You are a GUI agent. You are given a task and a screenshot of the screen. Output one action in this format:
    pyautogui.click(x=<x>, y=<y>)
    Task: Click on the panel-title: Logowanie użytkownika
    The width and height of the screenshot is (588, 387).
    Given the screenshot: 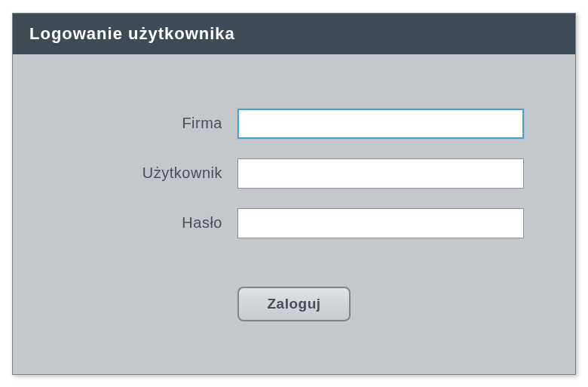 What is the action you would take?
    pyautogui.click(x=294, y=34)
    